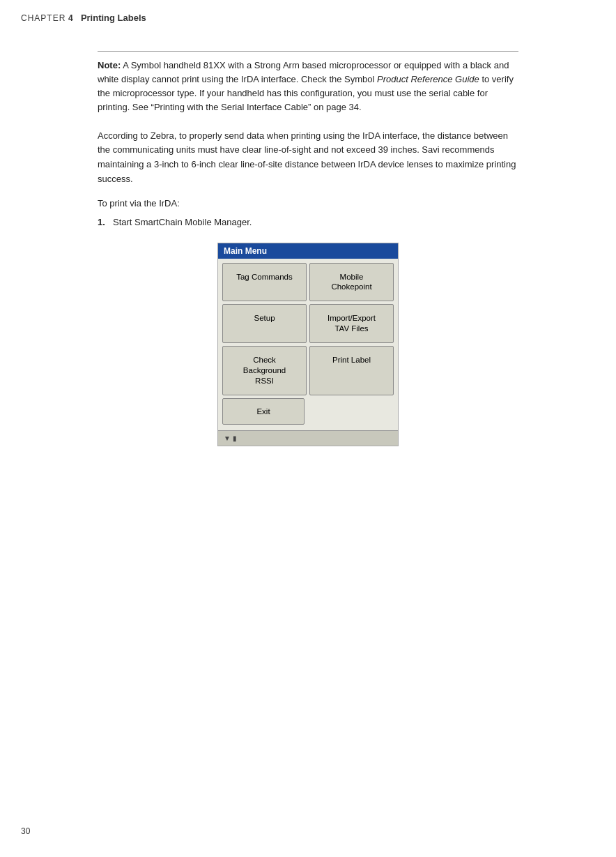 This screenshot has width=616, height=857. Describe the element at coordinates (308, 158) in the screenshot. I see `body-paragraph-1: According to Zebra, to properly send dat…` at that location.